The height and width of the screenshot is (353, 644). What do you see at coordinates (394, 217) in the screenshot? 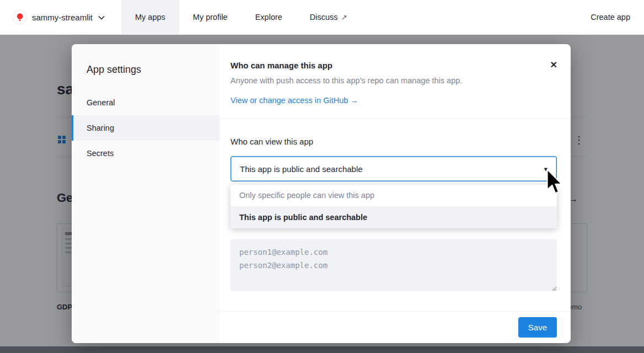
I see `dropdown-option-public-searchable: This app is public and searchable` at bounding box center [394, 217].